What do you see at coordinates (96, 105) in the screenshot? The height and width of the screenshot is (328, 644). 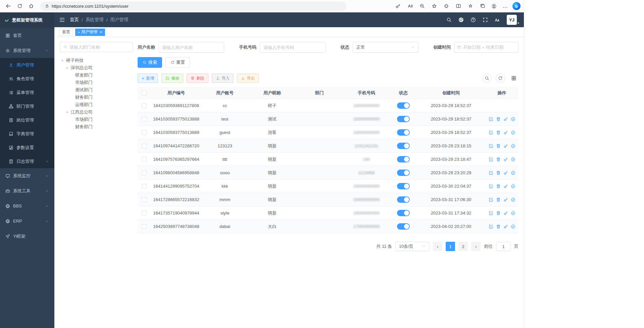 I see `tree-node-dept: 运维部门` at bounding box center [96, 105].